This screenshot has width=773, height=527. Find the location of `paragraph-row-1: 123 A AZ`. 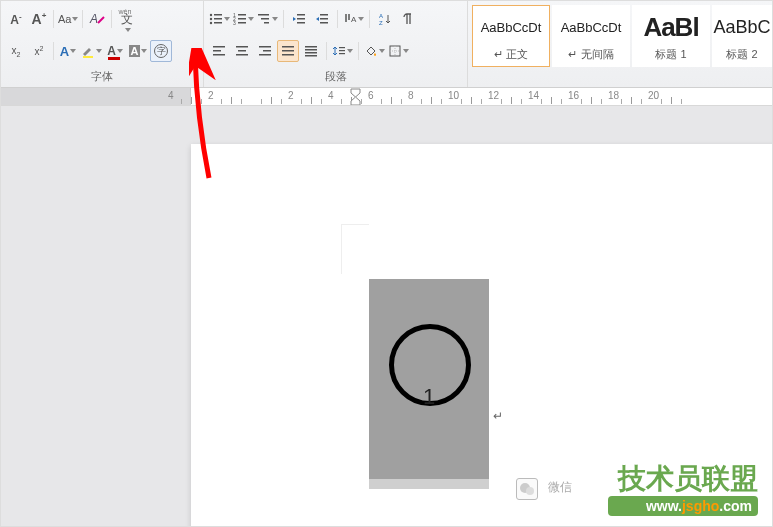

paragraph-row-1: 123 A AZ is located at coordinates (336, 19).